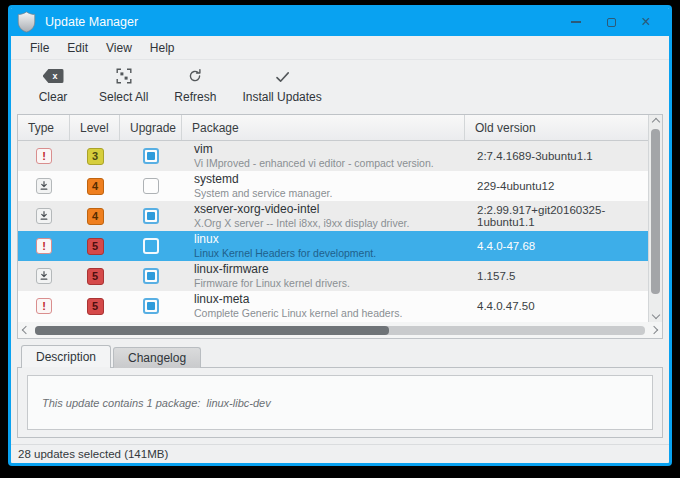 This screenshot has width=680, height=478. What do you see at coordinates (40, 48) in the screenshot?
I see `menu-file: File` at bounding box center [40, 48].